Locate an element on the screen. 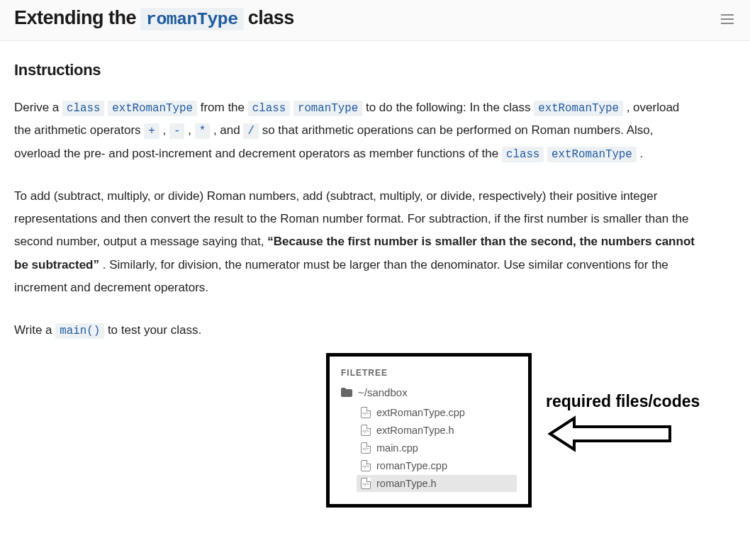 The image size is (750, 560). page-title: Extending the romanType class is located at coordinates (155, 18).